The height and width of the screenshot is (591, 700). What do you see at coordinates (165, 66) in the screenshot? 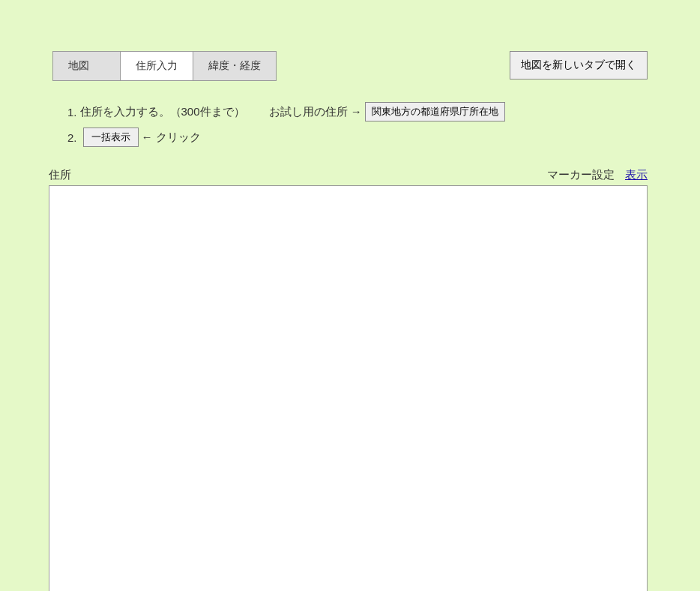
I see `tab-group: 地図 住所入力 緯度・経度` at bounding box center [165, 66].